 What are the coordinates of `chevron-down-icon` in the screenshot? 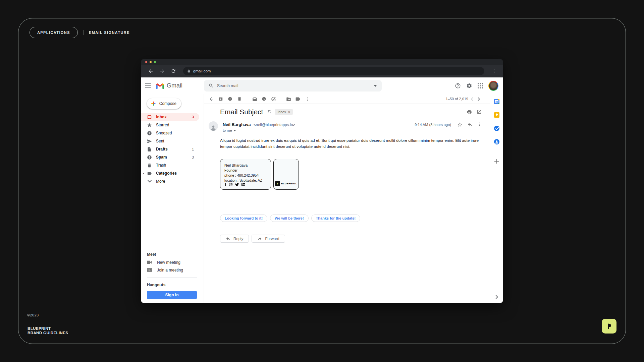 It's located at (150, 181).